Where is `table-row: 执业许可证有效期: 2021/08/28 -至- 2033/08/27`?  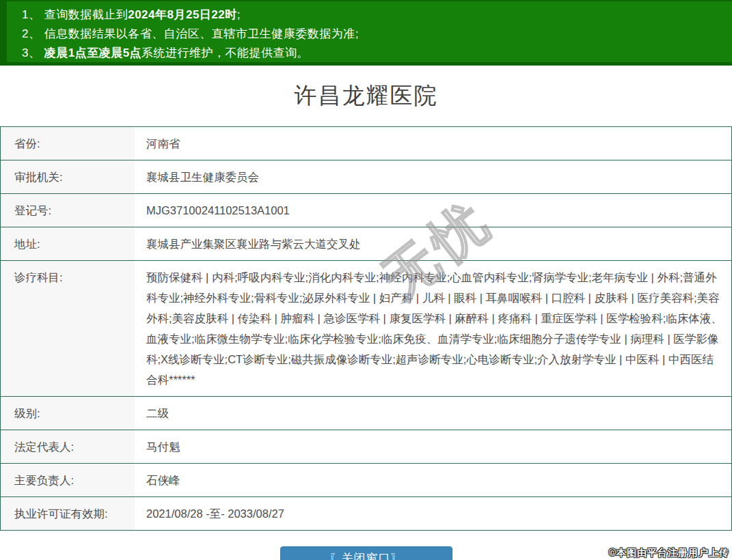 table-row: 执业许可证有效期: 2021/08/28 -至- 2033/08/27 is located at coordinates (366, 514).